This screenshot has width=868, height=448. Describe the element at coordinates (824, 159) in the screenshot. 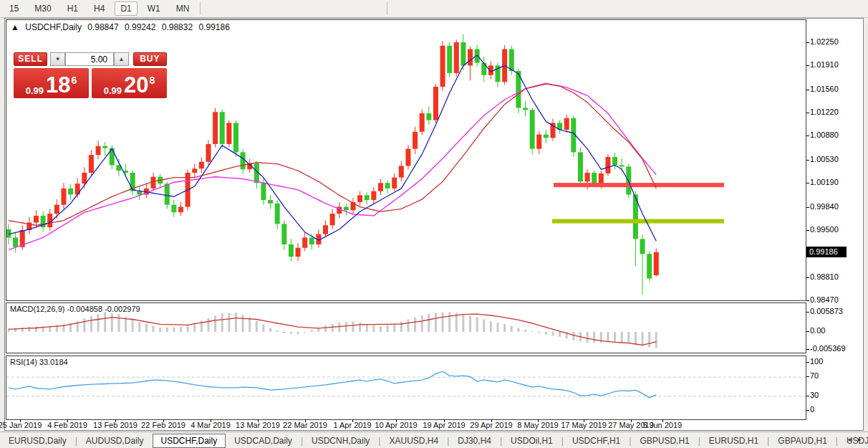

I see `price-axis-label: 1.00530` at that location.